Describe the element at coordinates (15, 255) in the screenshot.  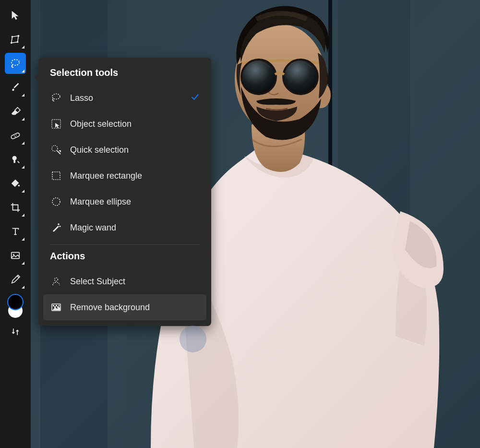
I see `image-placement-tool` at that location.